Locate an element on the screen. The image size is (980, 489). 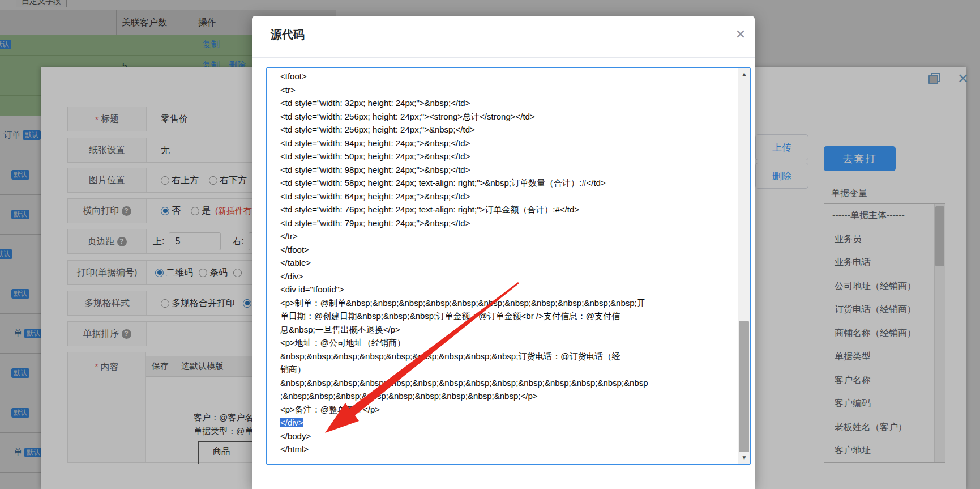
scroll-up-icon: ▲ is located at coordinates (744, 74).